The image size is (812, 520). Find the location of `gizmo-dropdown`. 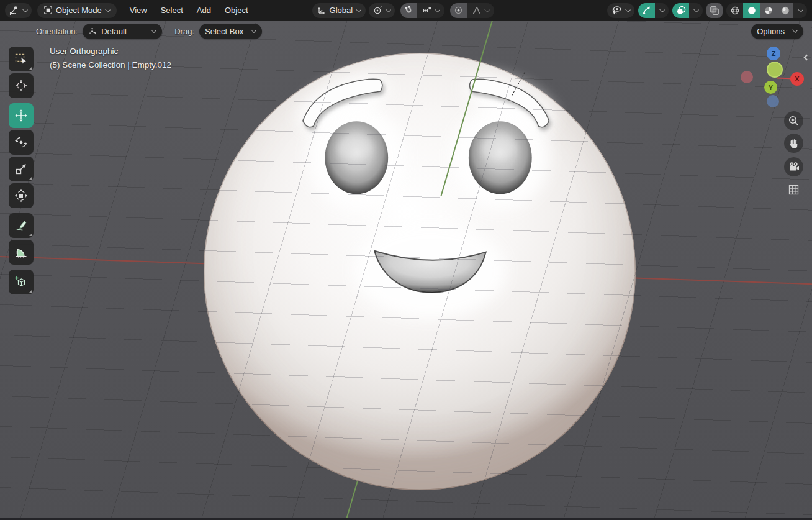

gizmo-dropdown is located at coordinates (662, 11).